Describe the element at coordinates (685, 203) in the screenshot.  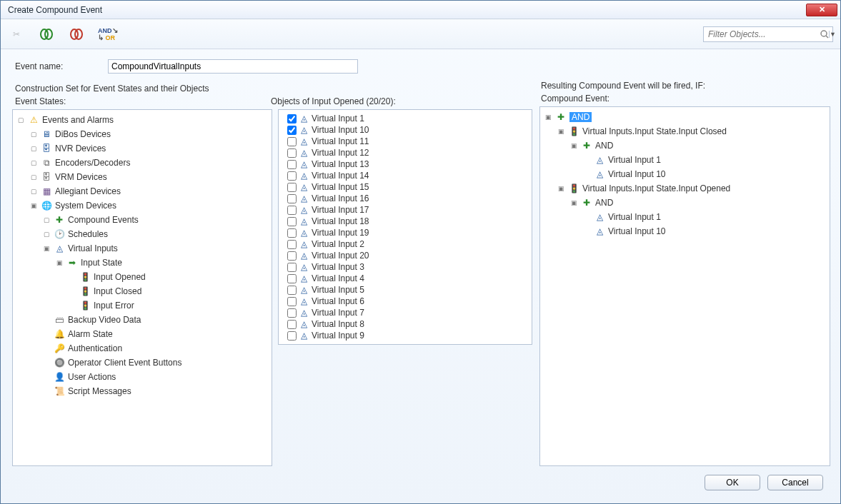
I see `result-node-opened-and: ▣ ✚ AND` at that location.